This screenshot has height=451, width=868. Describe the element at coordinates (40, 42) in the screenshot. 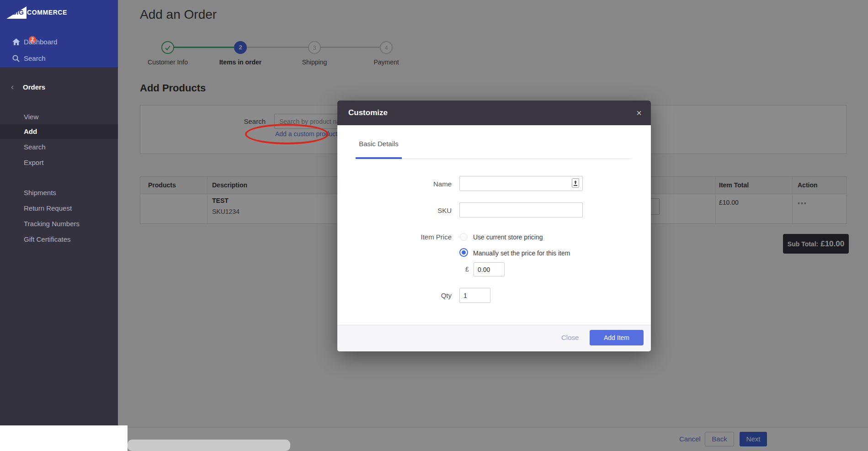

I see `dashboard-label: Dashboard` at that location.